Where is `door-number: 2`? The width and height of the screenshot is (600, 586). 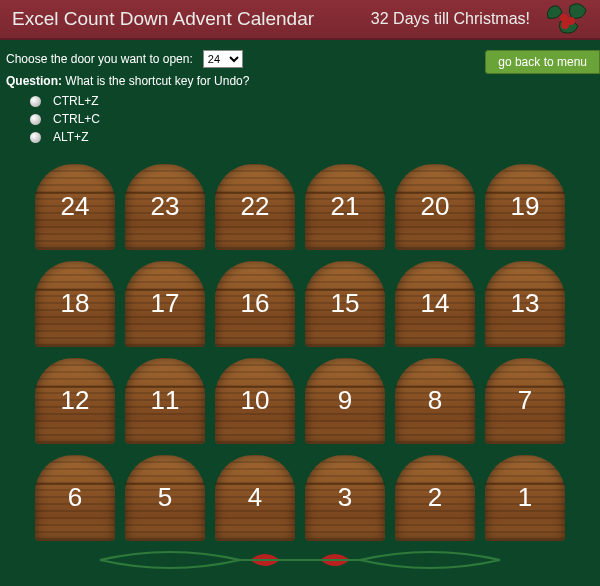 door-number: 2 is located at coordinates (435, 498).